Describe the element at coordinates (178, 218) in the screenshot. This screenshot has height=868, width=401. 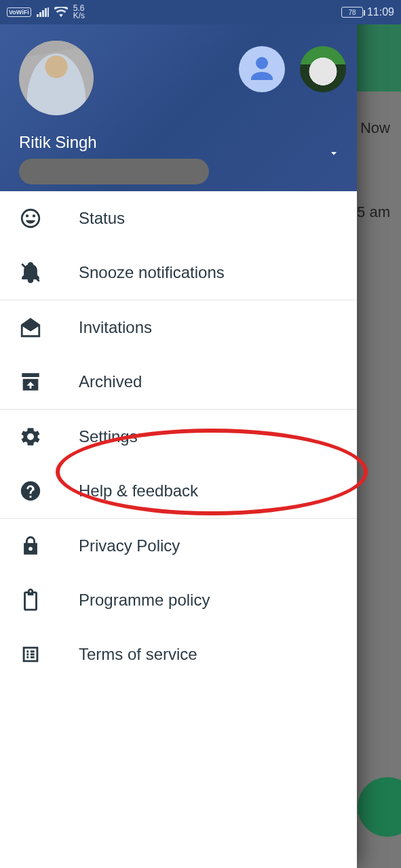
I see `menu-status: Status` at that location.